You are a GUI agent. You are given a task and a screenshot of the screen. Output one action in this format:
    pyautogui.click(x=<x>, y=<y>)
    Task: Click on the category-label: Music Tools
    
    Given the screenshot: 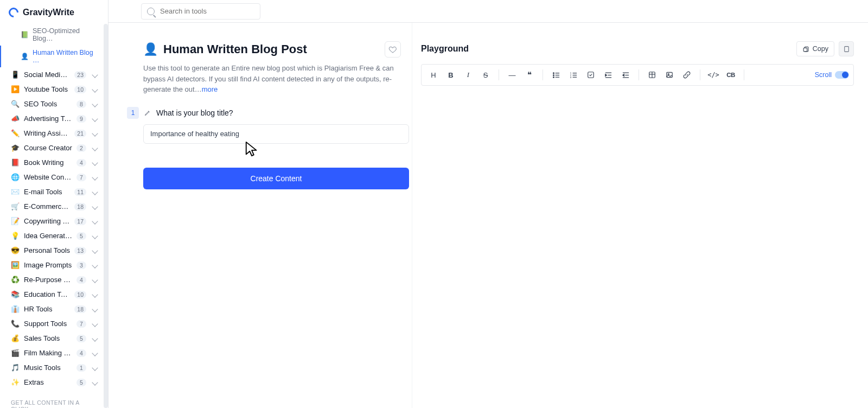 What is the action you would take?
    pyautogui.click(x=48, y=368)
    